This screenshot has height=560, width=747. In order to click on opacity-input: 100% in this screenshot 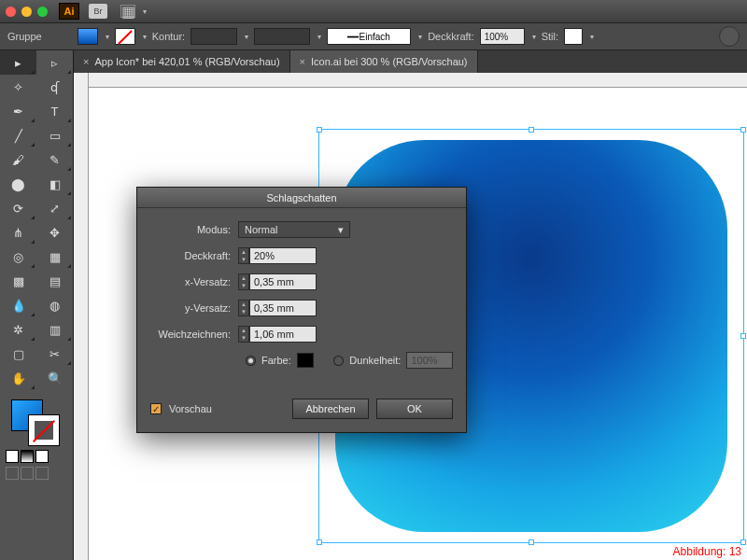, I will do `click(502, 36)`.